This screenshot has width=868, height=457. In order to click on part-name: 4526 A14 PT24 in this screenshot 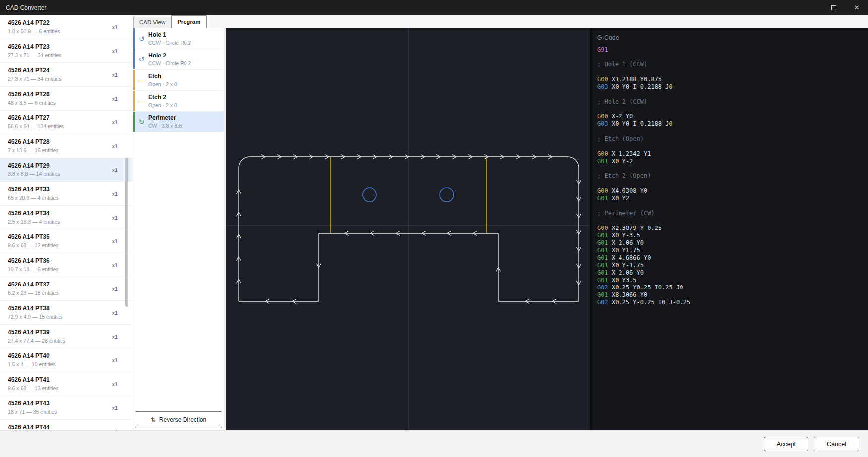, I will do `click(61, 70)`.